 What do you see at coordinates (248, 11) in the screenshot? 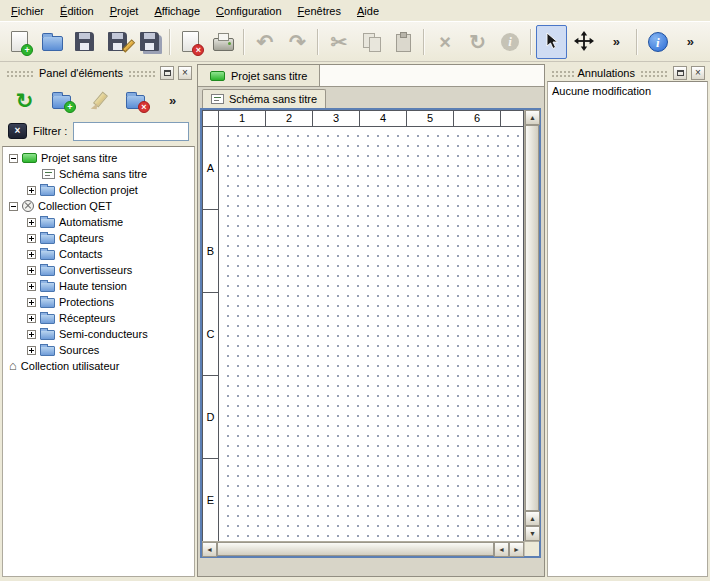
I see `menu-configuration: Configuration` at bounding box center [248, 11].